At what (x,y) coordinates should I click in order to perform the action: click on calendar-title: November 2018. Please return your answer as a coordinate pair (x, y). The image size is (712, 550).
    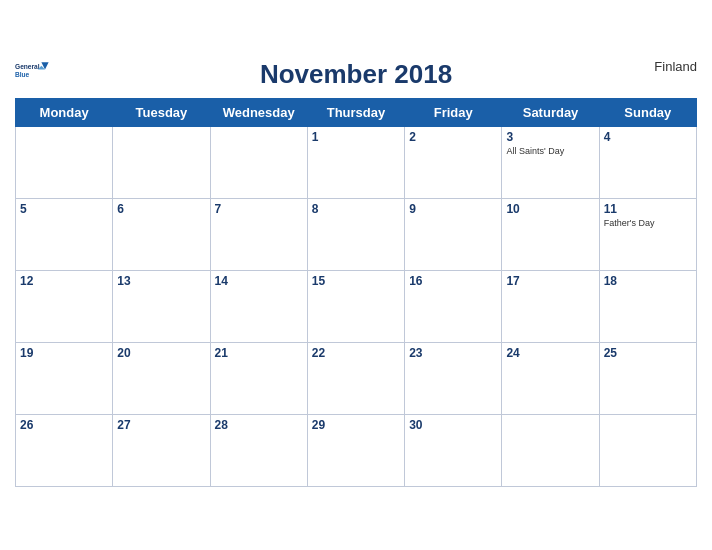
    Looking at the image, I should click on (356, 74).